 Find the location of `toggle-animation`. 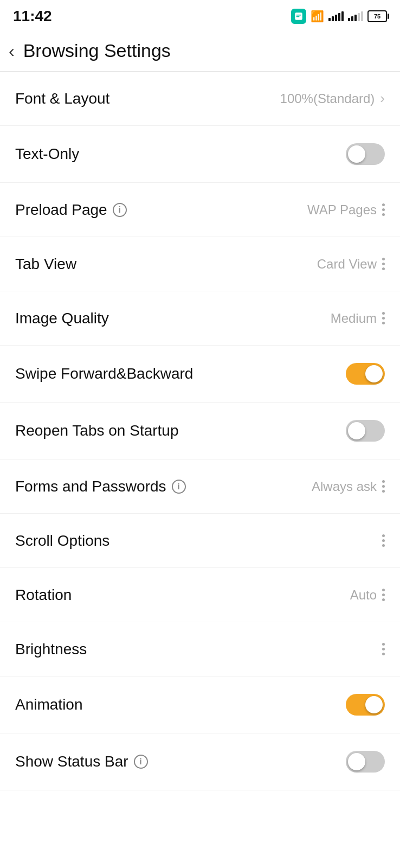

toggle-animation is located at coordinates (365, 705).